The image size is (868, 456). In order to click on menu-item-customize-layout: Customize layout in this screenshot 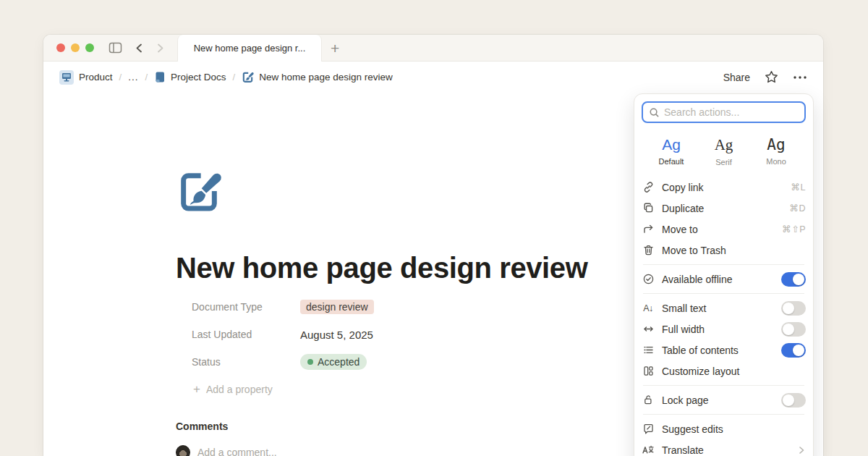, I will do `click(723, 371)`.